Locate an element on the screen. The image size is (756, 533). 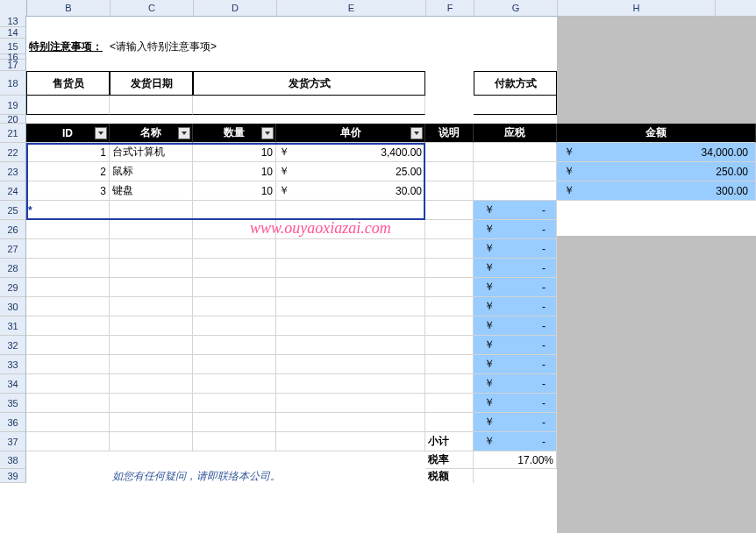
col-header-d: D is located at coordinates (235, 8).